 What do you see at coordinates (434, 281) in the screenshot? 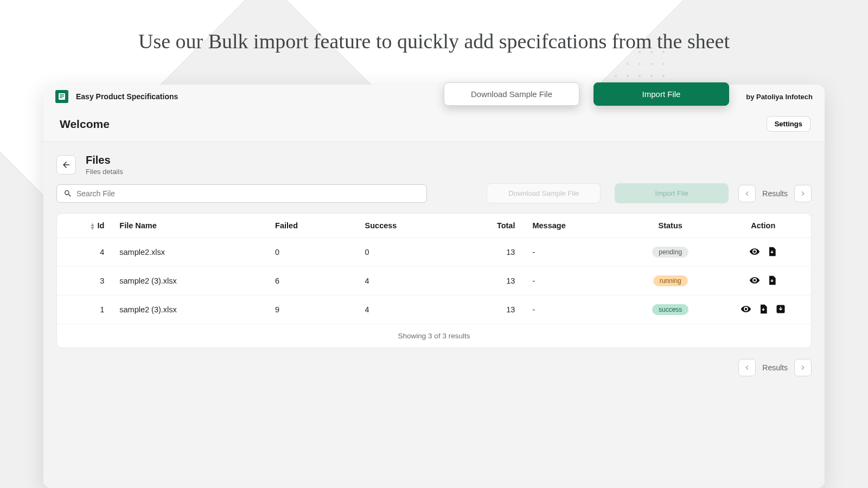
I see `table-row: 3sample2 (3).xlsx6413-running` at bounding box center [434, 281].